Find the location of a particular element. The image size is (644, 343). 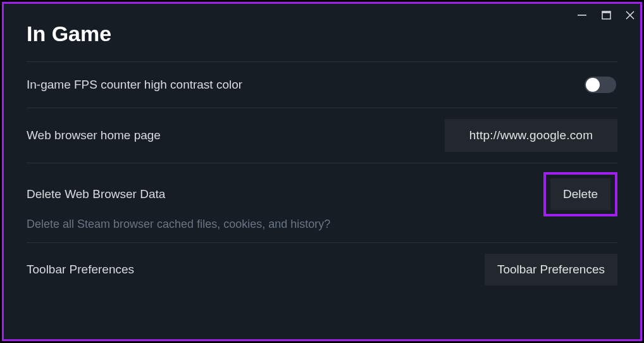

close-icon is located at coordinates (630, 15).